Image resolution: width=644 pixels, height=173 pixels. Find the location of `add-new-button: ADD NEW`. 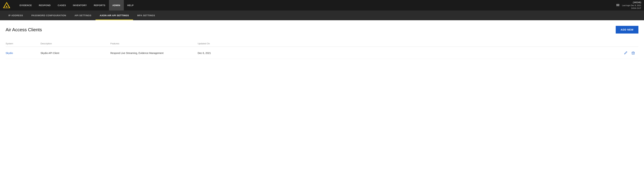

add-new-button: ADD NEW is located at coordinates (627, 30).